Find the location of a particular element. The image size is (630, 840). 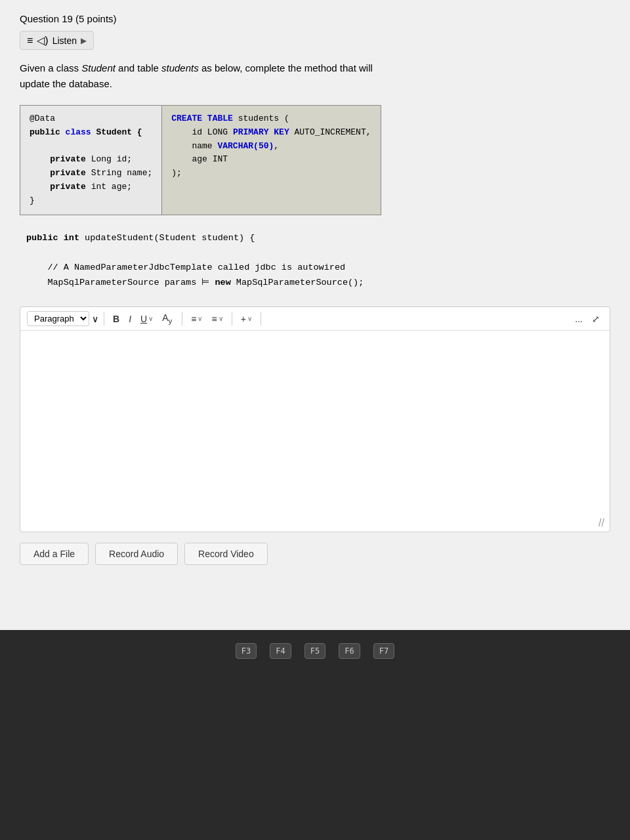

sound-icon: ◁) is located at coordinates (42, 41).